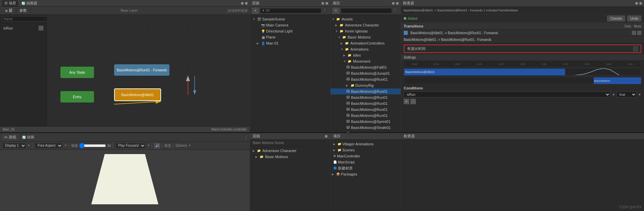 The height and width of the screenshot is (211, 644). I want to click on hierarchy-search, so click(291, 11).